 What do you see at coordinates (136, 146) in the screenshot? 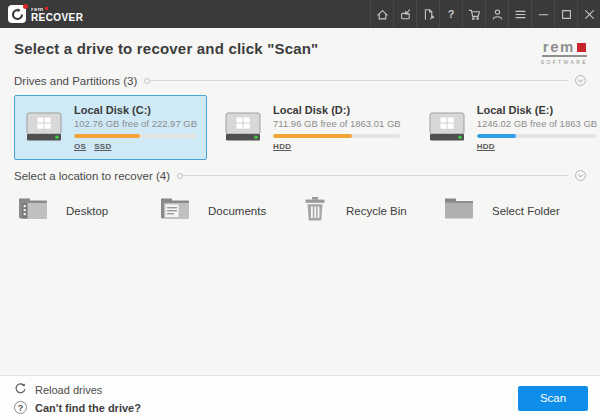
I see `drive-tags: OS SSD` at bounding box center [136, 146].